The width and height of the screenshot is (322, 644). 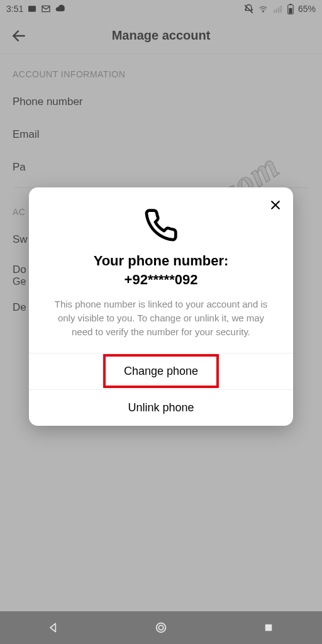 I want to click on unlink-phone-label: Unlink phone, so click(x=161, y=408).